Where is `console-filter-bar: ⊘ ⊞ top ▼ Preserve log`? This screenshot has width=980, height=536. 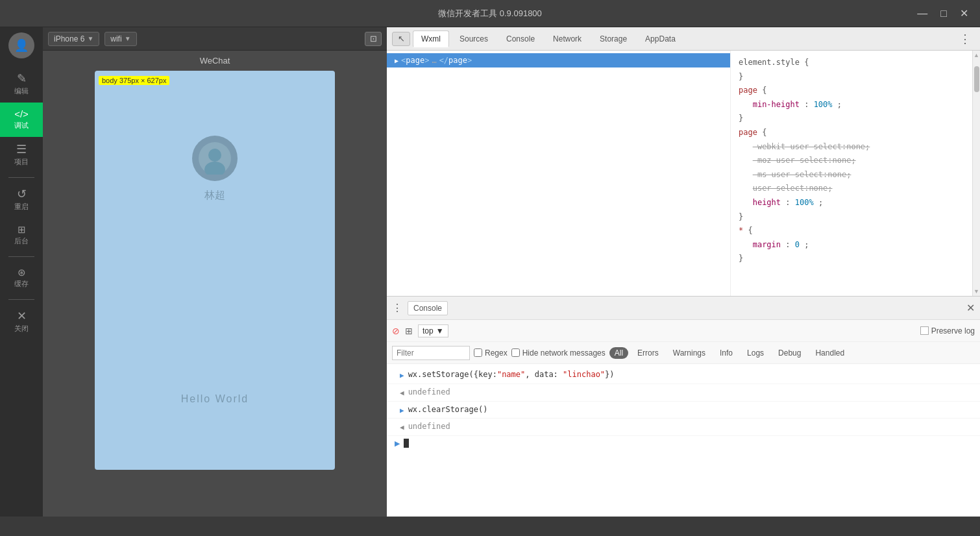 console-filter-bar: ⊘ ⊞ top ▼ Preserve log is located at coordinates (683, 331).